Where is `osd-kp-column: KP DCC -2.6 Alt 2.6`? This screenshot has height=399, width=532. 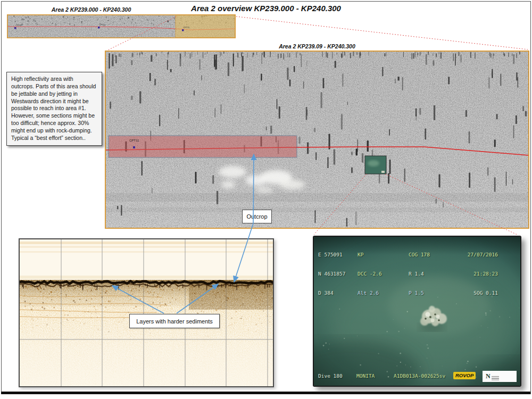 osd-kp-column: KP DCC -2.6 Alt 2.6 is located at coordinates (370, 274).